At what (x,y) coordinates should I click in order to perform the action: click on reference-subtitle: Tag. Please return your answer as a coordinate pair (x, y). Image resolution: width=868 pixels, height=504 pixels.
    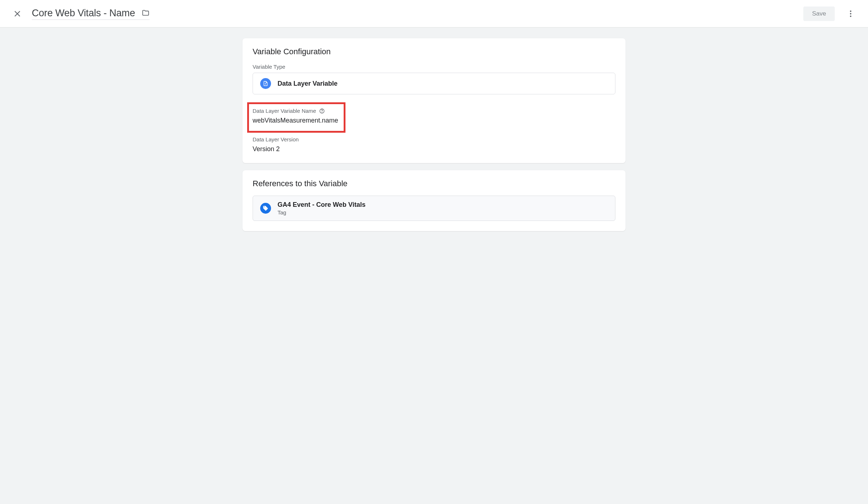
    Looking at the image, I should click on (322, 213).